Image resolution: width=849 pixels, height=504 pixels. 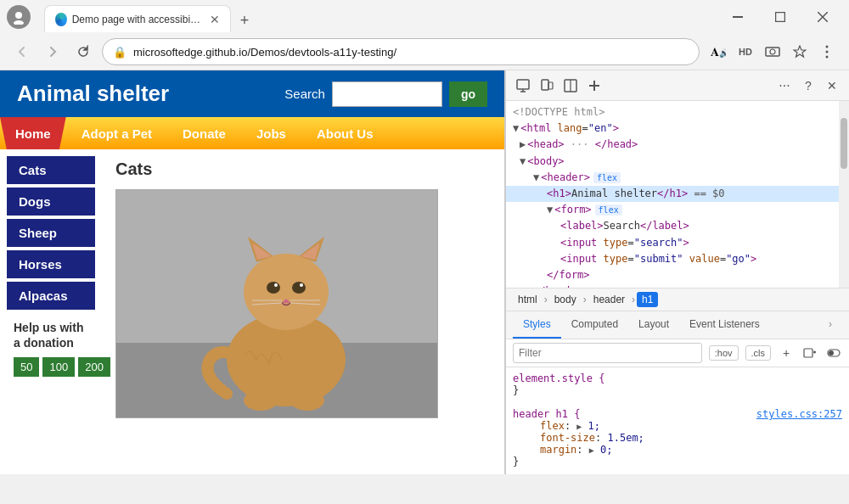 I want to click on code-html: ▼<html lang="en">, so click(x=672, y=129).